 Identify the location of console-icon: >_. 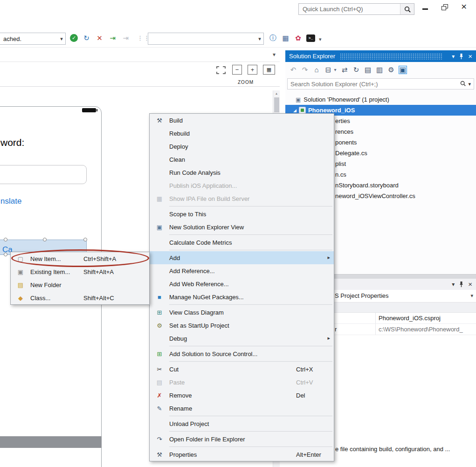
(310, 38).